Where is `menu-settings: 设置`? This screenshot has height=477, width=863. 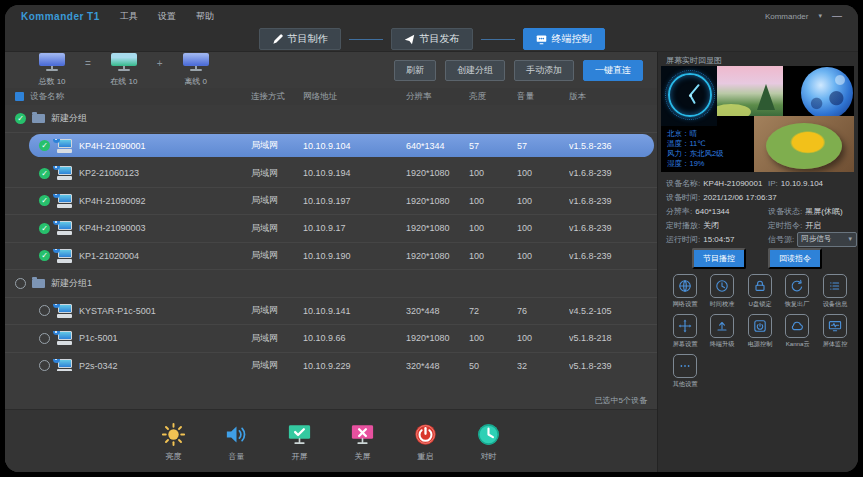
menu-settings: 设置 is located at coordinates (167, 16).